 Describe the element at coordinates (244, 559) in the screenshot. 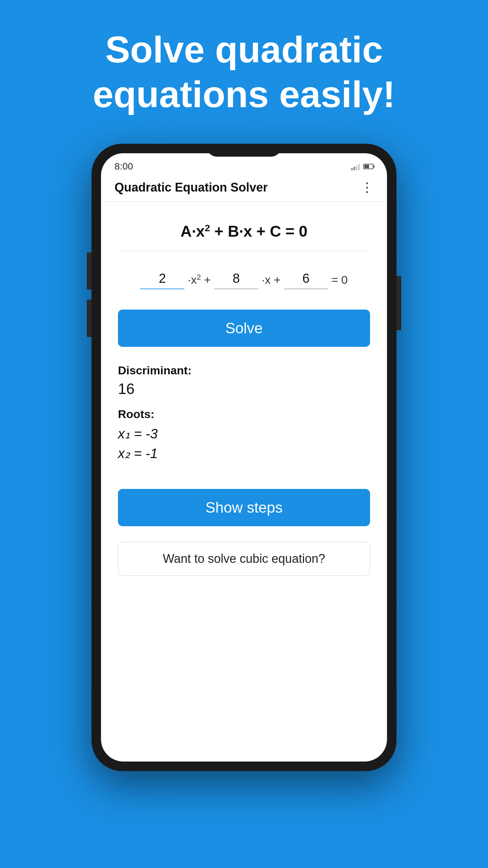

I see `cubic-equation-button: Want to solve cubic equation?` at that location.